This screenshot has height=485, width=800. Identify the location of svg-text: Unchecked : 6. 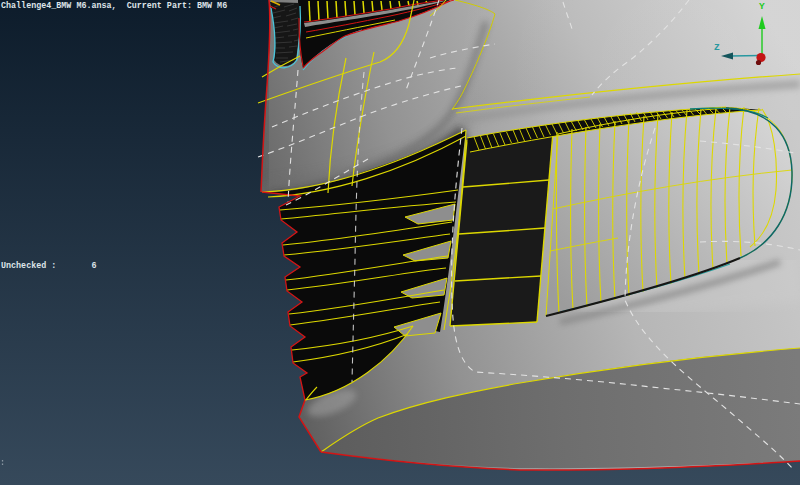
(49, 266).